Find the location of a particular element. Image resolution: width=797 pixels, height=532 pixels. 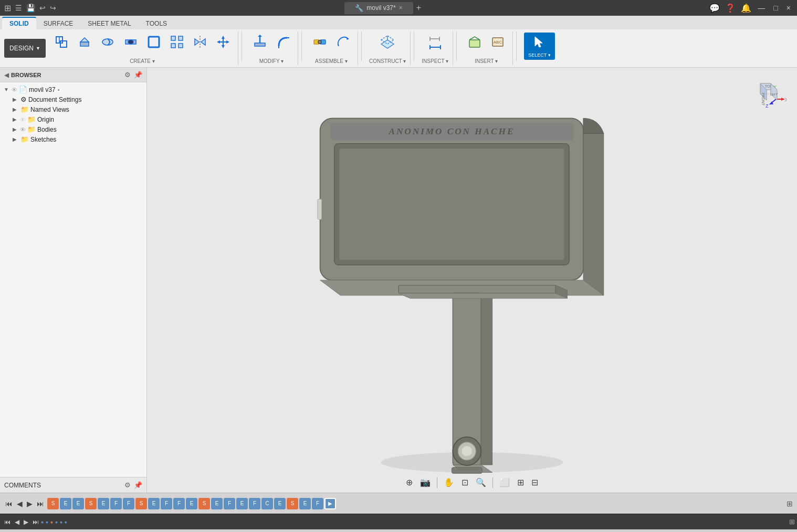

grid-button: ⊞ is located at coordinates (521, 483).